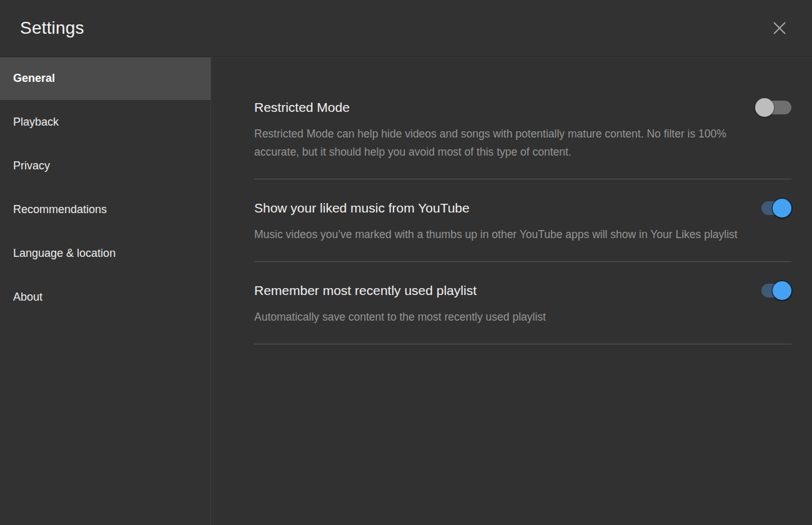  I want to click on setting-title-liked-music: Show your liked music from YouTube, so click(362, 208).